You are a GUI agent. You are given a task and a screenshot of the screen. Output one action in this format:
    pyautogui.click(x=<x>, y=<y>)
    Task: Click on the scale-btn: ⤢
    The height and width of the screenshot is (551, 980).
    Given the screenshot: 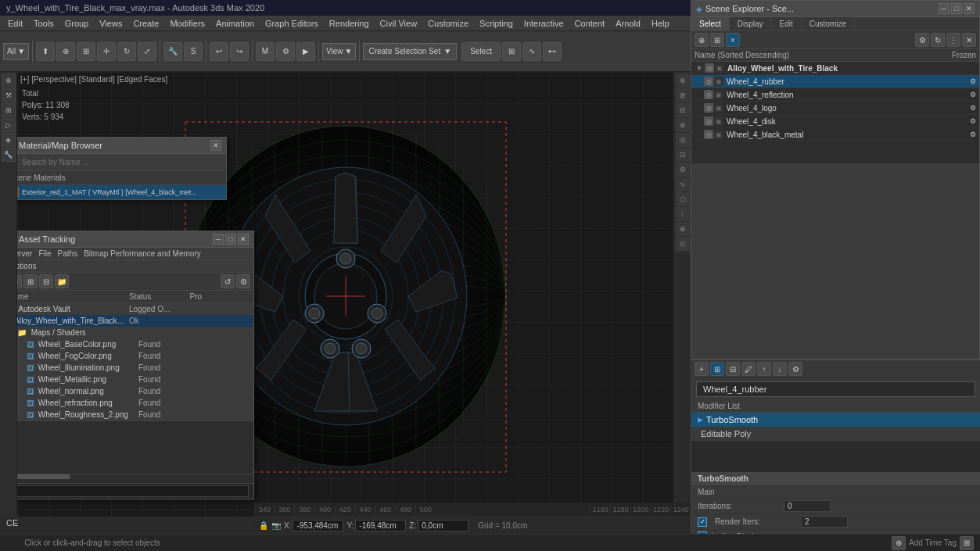 What is the action you would take?
    pyautogui.click(x=147, y=52)
    